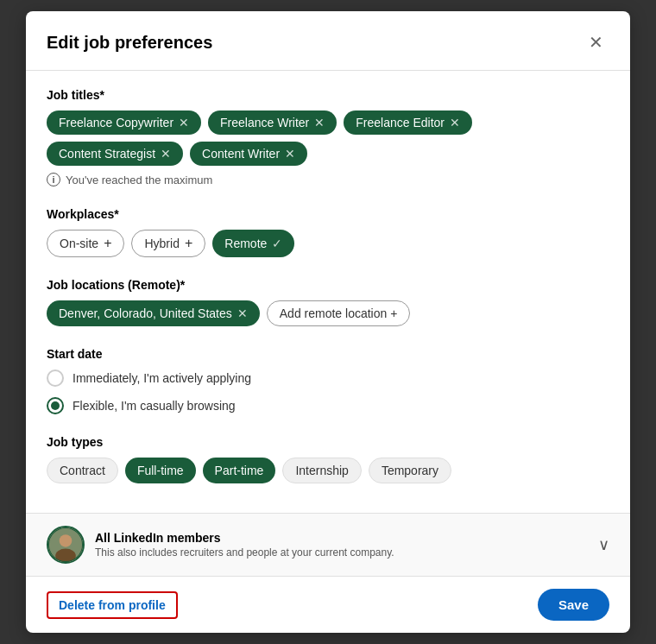 The width and height of the screenshot is (656, 644). Describe the element at coordinates (328, 285) in the screenshot. I see `job-locations-label: Job locations (Remote)*` at that location.